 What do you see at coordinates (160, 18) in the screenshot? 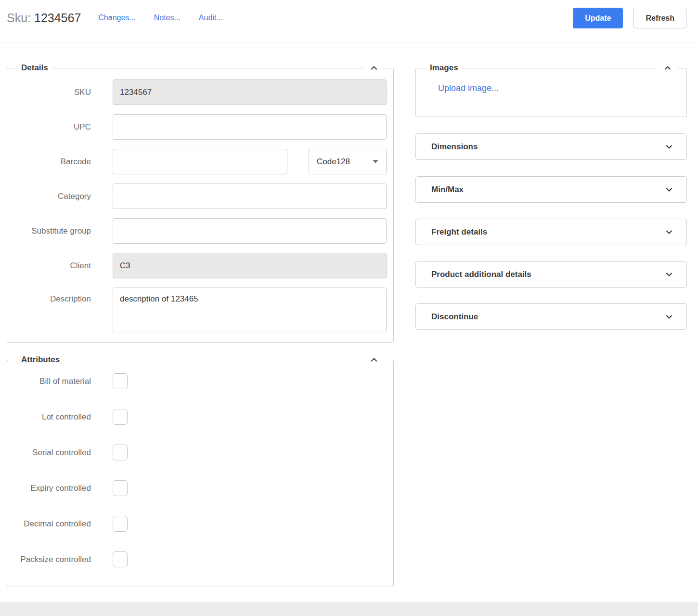
I see `header-links: Changes... Notes... Audit...` at bounding box center [160, 18].